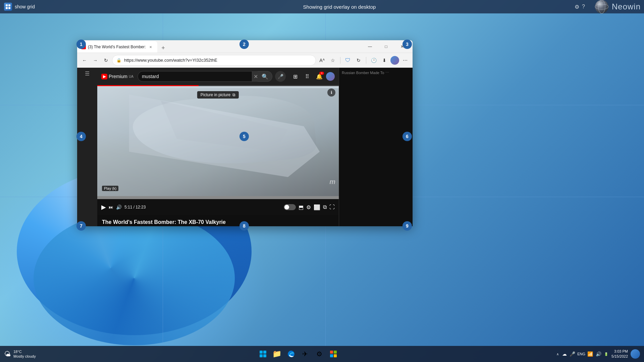 This screenshot has height=362, width=644. Describe the element at coordinates (376, 72) in the screenshot. I see `related-item-partial: Russian Bomber Made To ⋯` at that location.